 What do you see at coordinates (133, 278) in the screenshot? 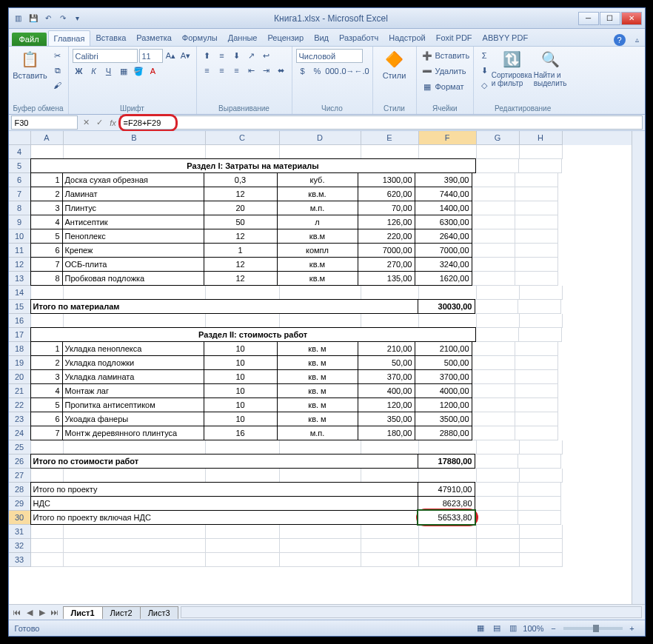
I see `cell-B13: Пробковая подложка` at bounding box center [133, 278].